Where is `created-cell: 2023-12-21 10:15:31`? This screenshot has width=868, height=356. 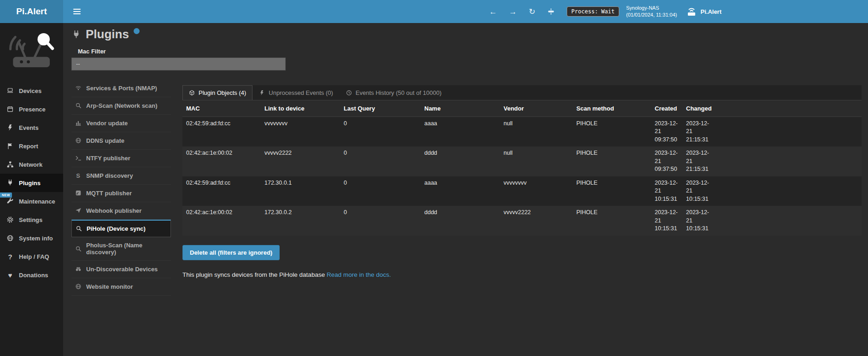 created-cell: 2023-12-21 10:15:31 is located at coordinates (667, 221).